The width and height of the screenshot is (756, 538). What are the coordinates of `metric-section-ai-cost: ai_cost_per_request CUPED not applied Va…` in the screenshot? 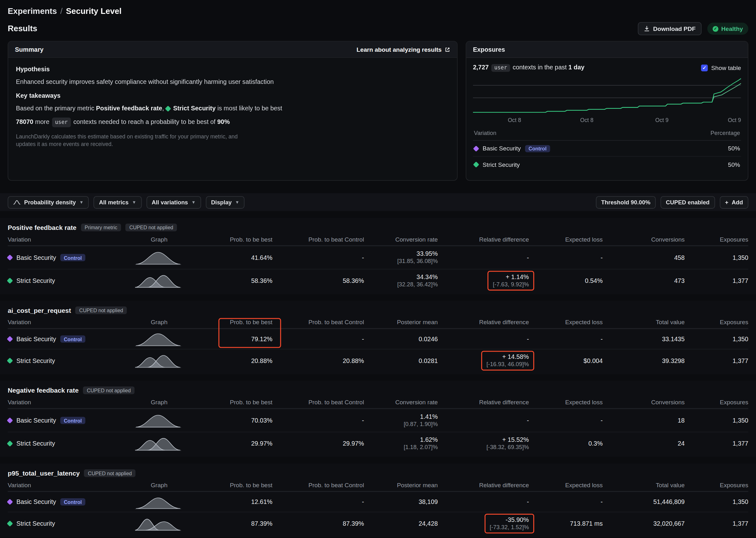 It's located at (378, 337).